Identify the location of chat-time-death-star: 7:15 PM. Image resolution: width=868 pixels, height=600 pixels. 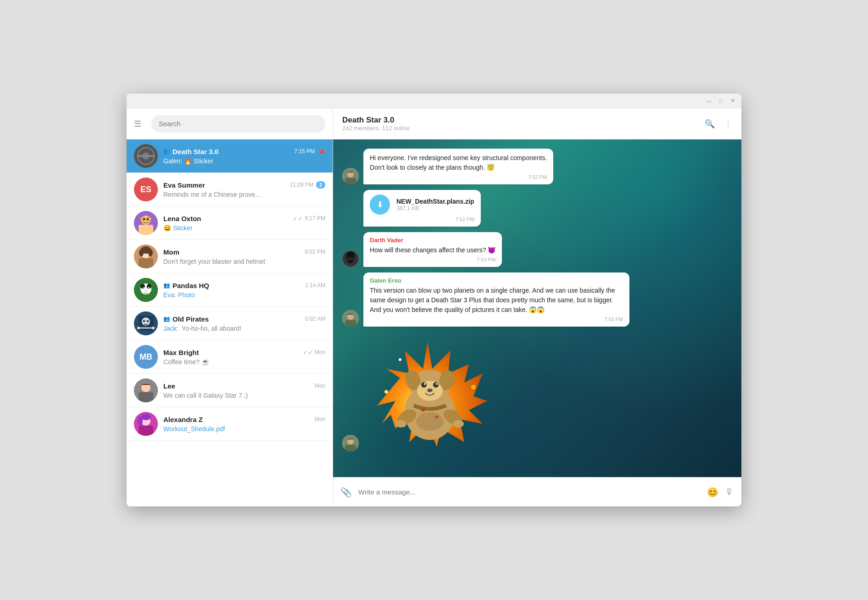
(305, 151).